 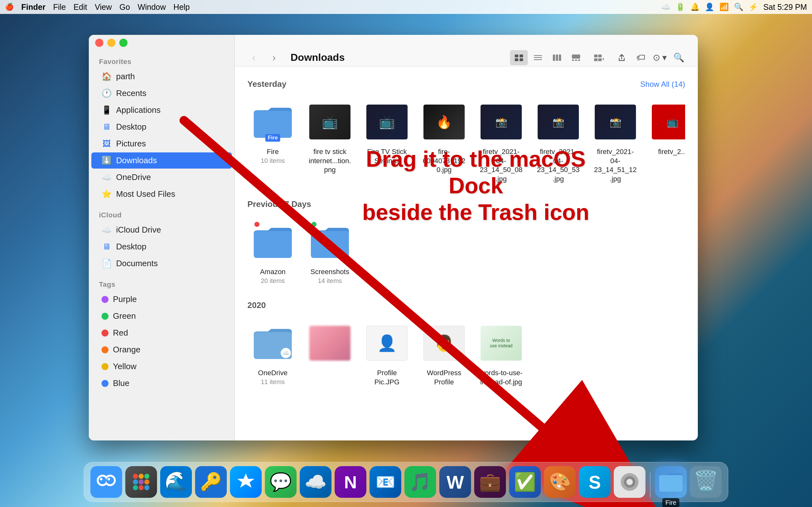 I want to click on dock-word: W, so click(x=455, y=482).